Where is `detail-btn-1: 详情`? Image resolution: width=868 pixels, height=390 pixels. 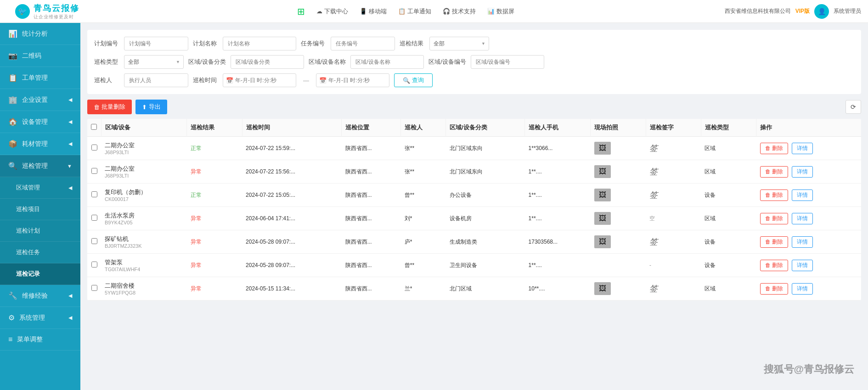 detail-btn-1: 详情 is located at coordinates (802, 172).